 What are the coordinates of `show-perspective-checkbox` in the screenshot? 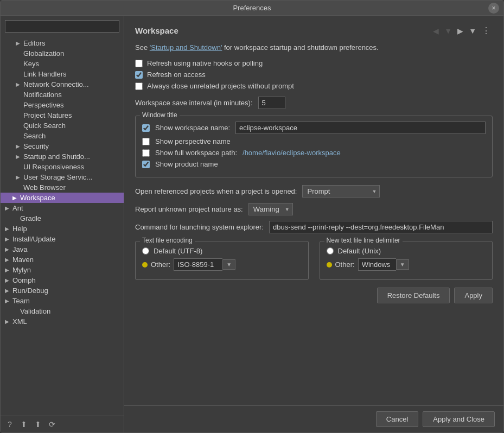 It's located at (146, 142).